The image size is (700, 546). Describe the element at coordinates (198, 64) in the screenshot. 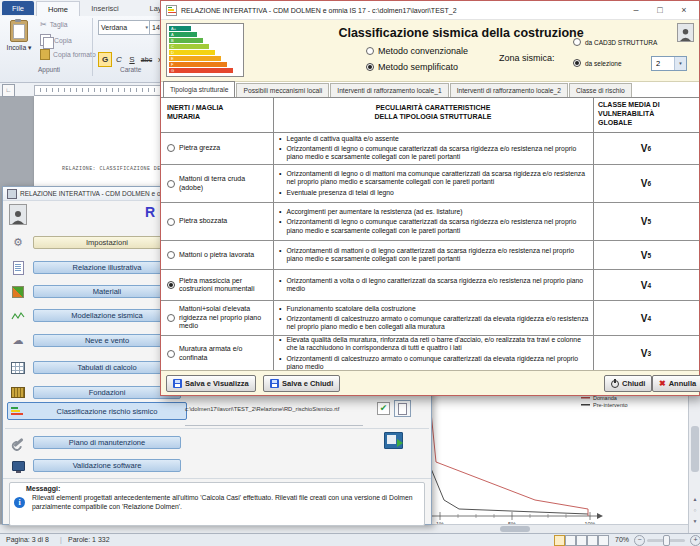

I see `energy-arrow-6: F` at that location.